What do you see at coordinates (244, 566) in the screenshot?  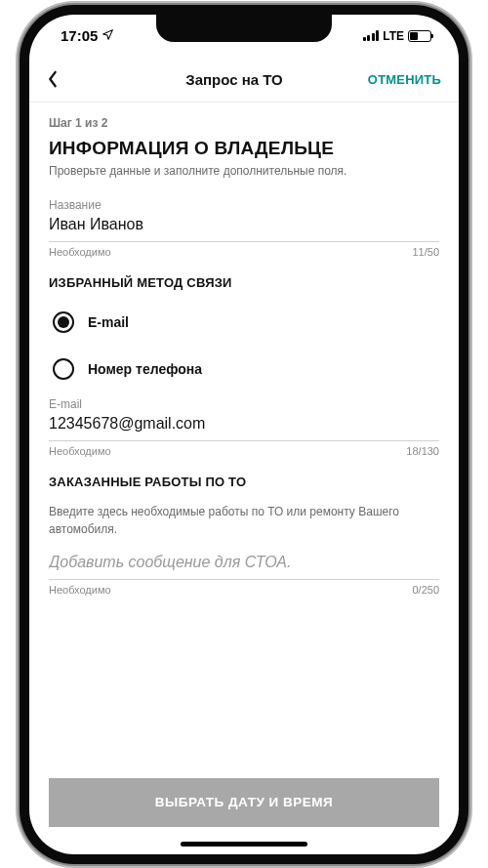 I see `message-input` at bounding box center [244, 566].